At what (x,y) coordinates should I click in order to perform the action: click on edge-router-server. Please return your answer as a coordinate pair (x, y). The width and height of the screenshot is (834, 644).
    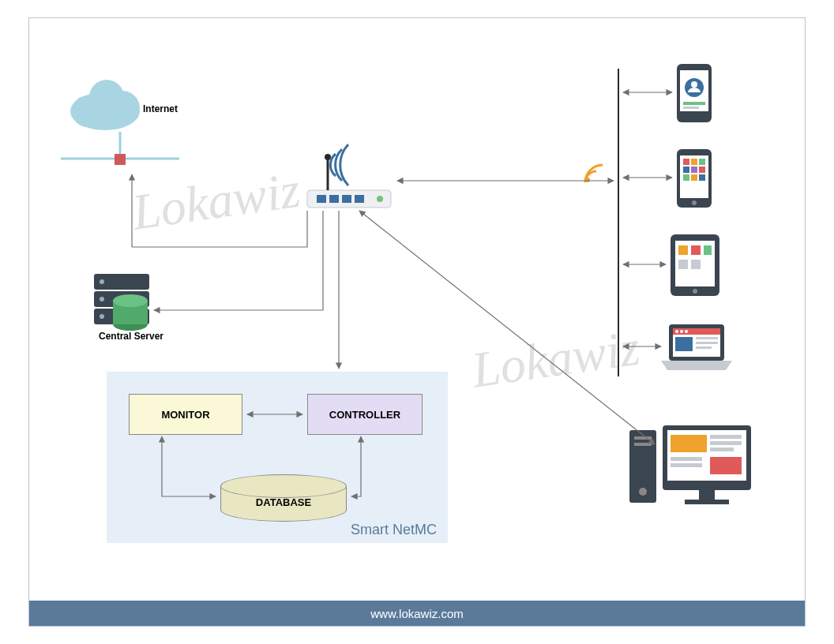
    Looking at the image, I should click on (239, 260).